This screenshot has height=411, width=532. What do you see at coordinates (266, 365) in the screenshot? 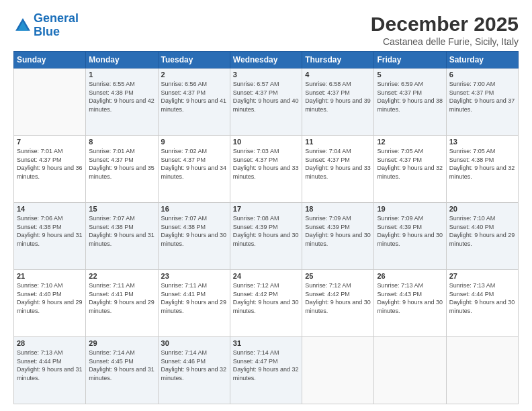
I see `day-info: Sunrise: 7:14 AMSunset: 4:47 PMDaylight:…` at bounding box center [266, 365].